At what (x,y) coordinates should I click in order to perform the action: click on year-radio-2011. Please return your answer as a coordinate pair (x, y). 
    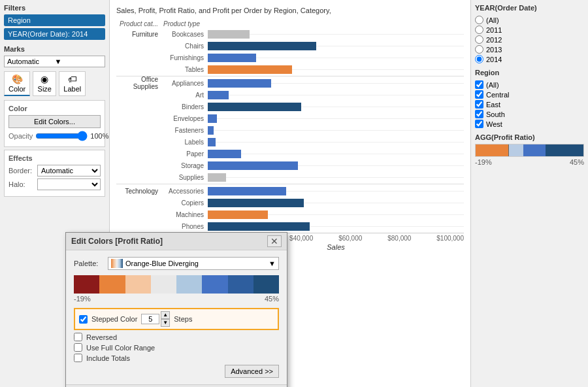
    Looking at the image, I should click on (480, 30).